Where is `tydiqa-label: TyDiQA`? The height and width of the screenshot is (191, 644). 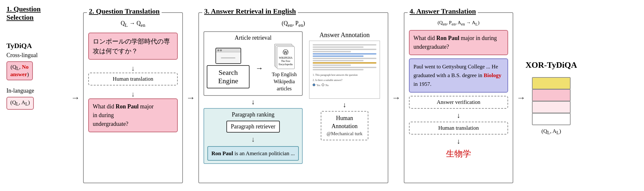
tydiqa-label: TyDiQA is located at coordinates (19, 46).